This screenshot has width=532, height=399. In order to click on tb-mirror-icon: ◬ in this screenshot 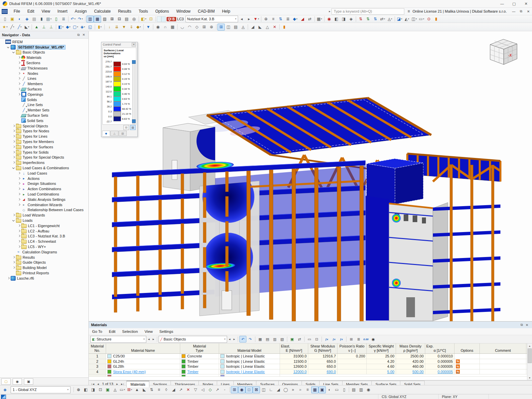, I will do `click(243, 27)`.